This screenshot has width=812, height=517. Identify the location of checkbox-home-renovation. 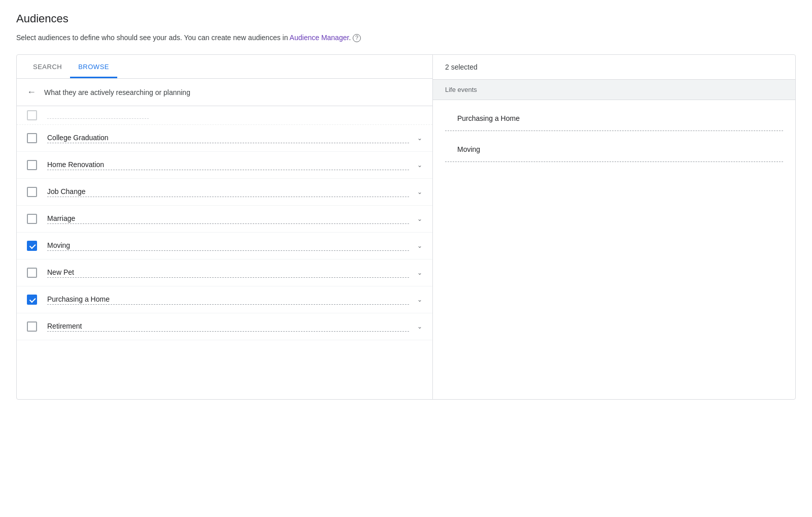
(32, 165).